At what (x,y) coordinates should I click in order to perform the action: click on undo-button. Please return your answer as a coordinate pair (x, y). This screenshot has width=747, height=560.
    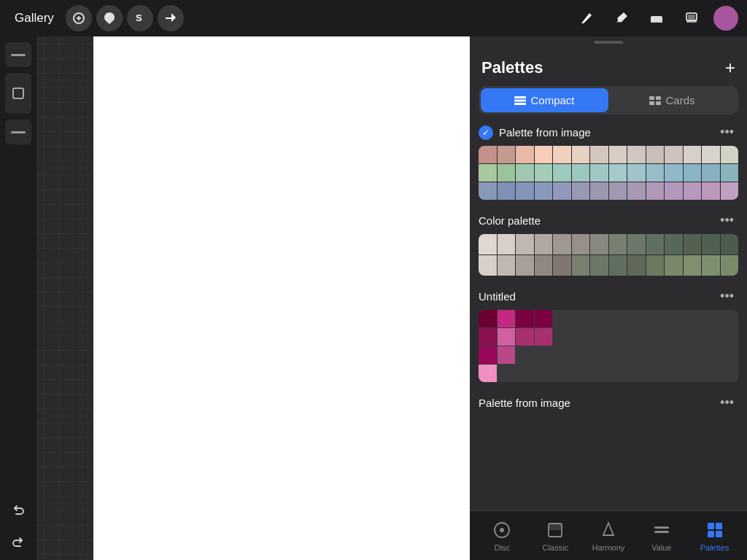
    Looking at the image, I should click on (18, 509).